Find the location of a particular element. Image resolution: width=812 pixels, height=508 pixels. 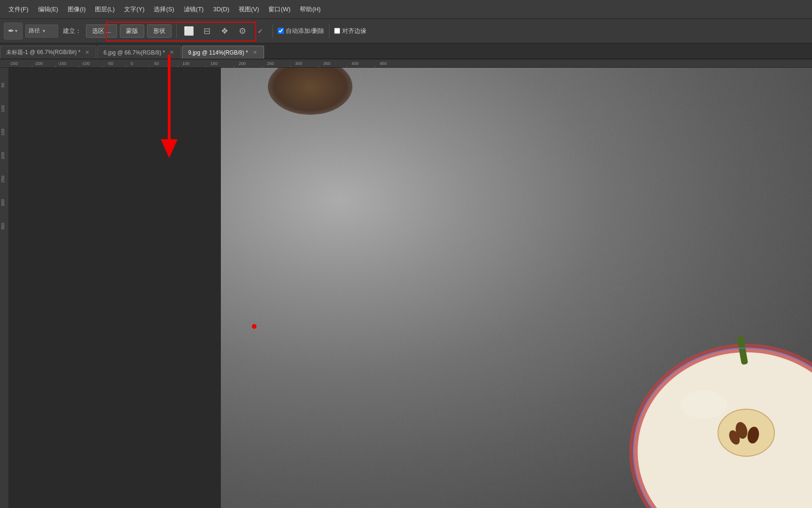

svg-text: 400 is located at coordinates (355, 64).